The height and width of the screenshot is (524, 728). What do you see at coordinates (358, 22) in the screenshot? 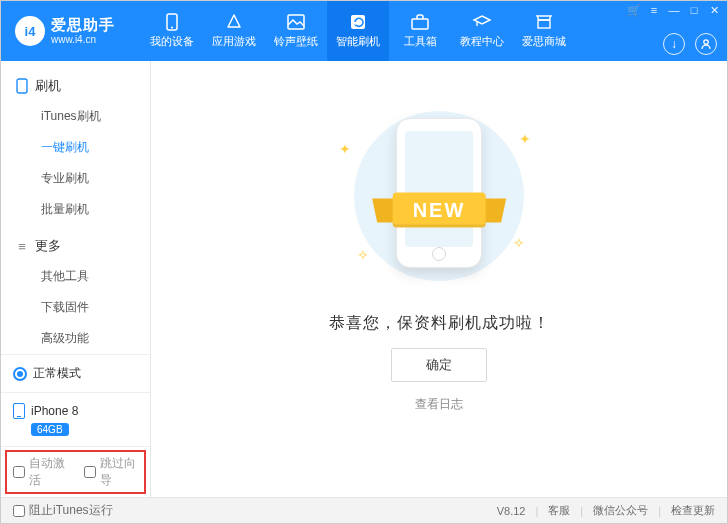
I see `flash-icon` at bounding box center [358, 22].